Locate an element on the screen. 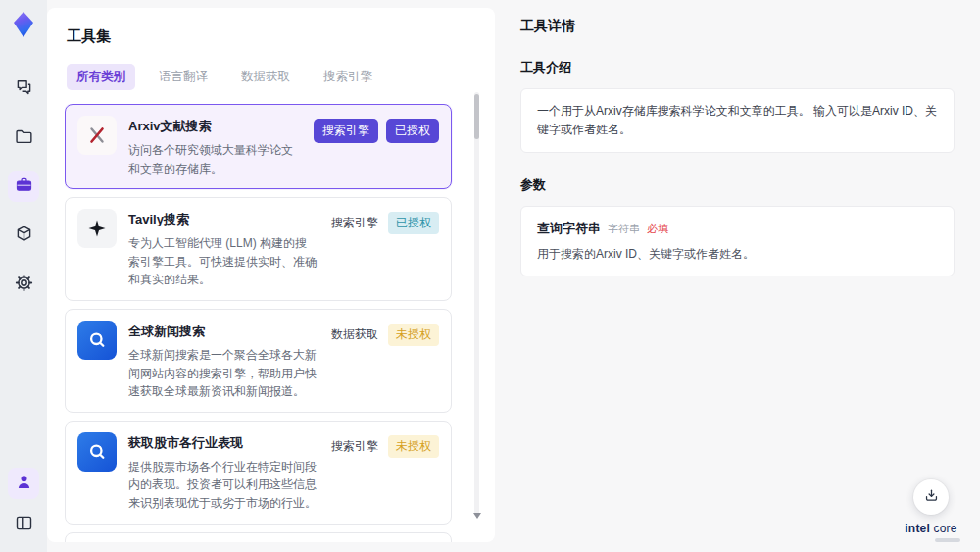  sidebar-item-files is located at coordinates (24, 137).